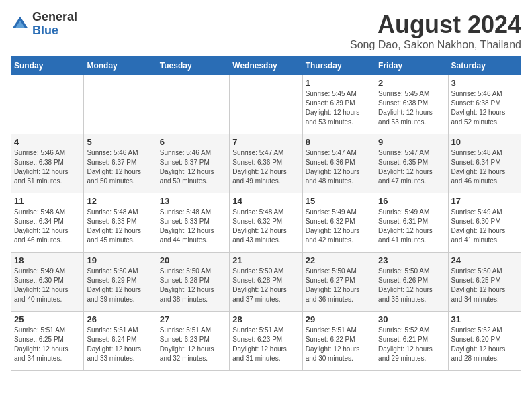 This screenshot has height=411, width=532. Describe the element at coordinates (485, 320) in the screenshot. I see `day-number: 31` at that location.